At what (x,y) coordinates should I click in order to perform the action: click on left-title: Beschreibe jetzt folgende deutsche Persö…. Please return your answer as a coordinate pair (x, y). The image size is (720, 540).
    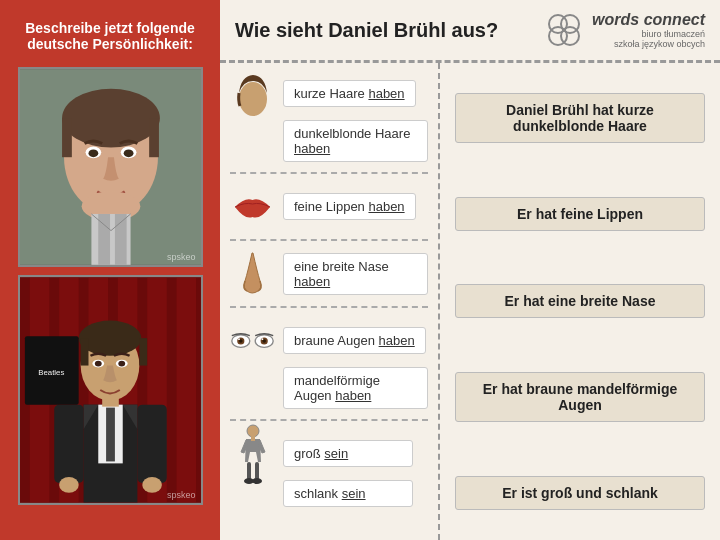
    Looking at the image, I should click on (110, 36).